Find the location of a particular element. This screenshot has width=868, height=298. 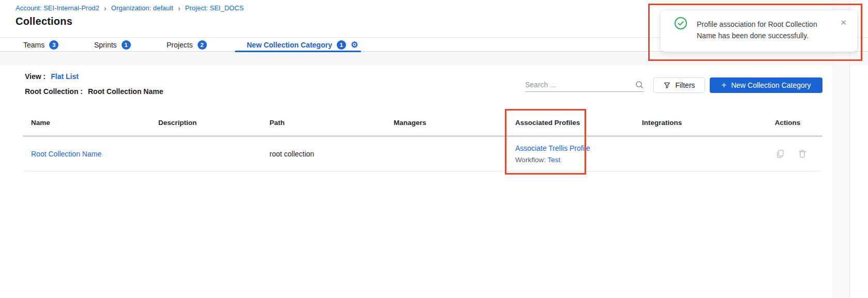

annotation-box-associated-profiles is located at coordinates (545, 142).